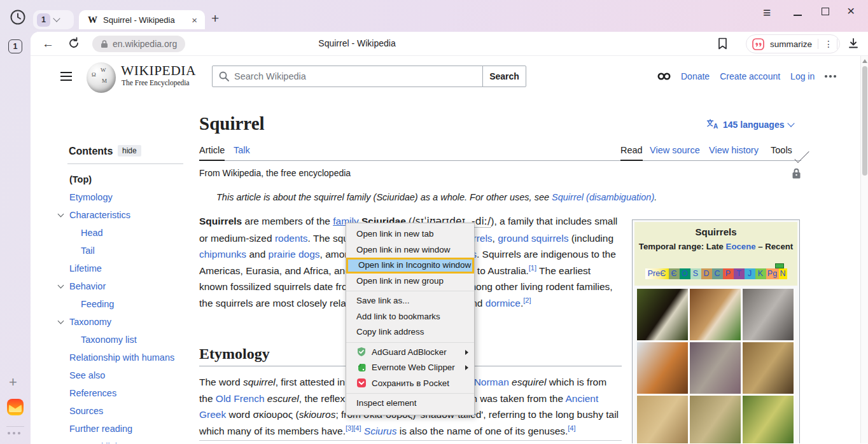 This screenshot has height=444, width=868. I want to click on window-close-button: ×, so click(851, 11).